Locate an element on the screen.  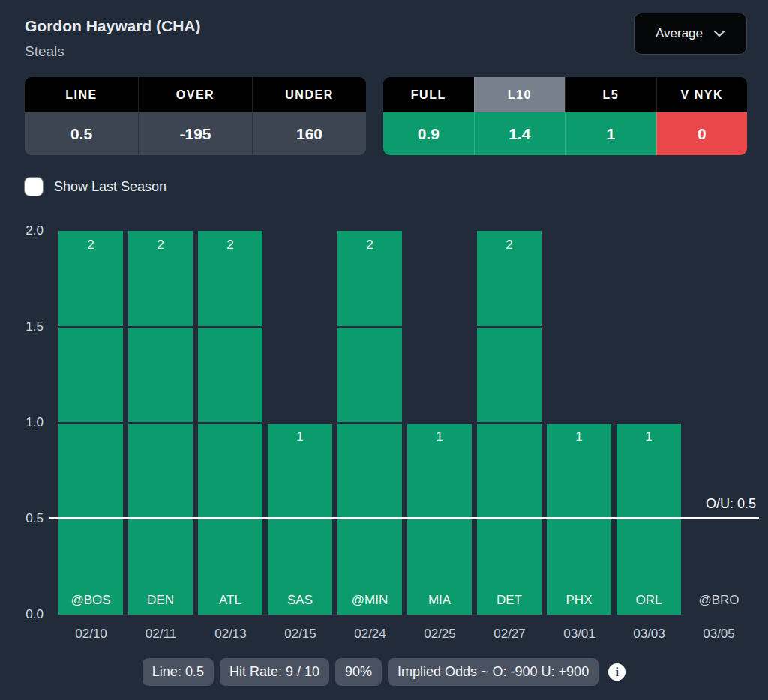
team-label: MIA is located at coordinates (440, 600).